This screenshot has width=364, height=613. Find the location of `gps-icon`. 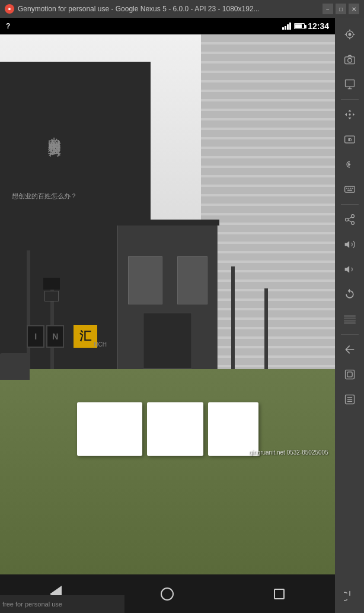

gps-icon is located at coordinates (350, 34).